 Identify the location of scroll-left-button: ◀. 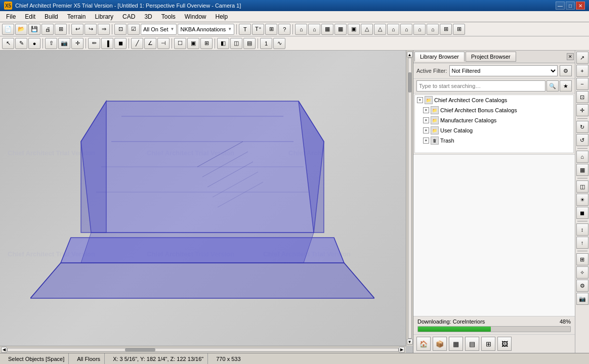
(4, 350).